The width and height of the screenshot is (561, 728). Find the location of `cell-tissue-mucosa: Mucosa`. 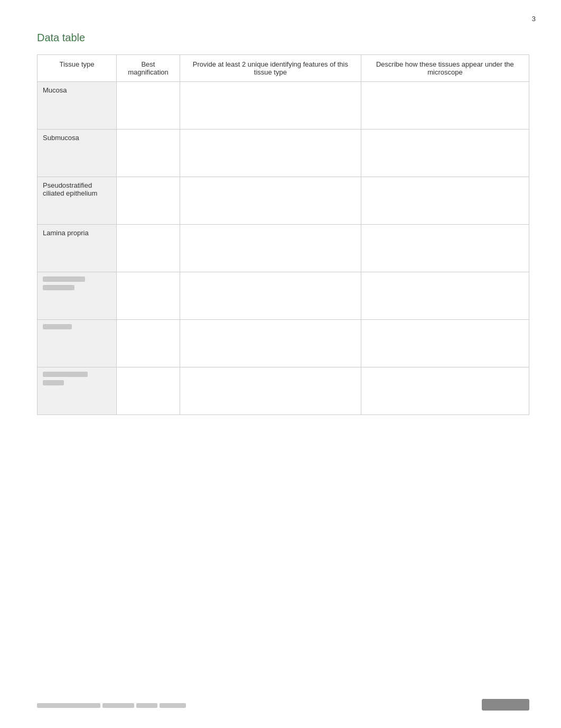

cell-tissue-mucosa: Mucosa is located at coordinates (77, 106).